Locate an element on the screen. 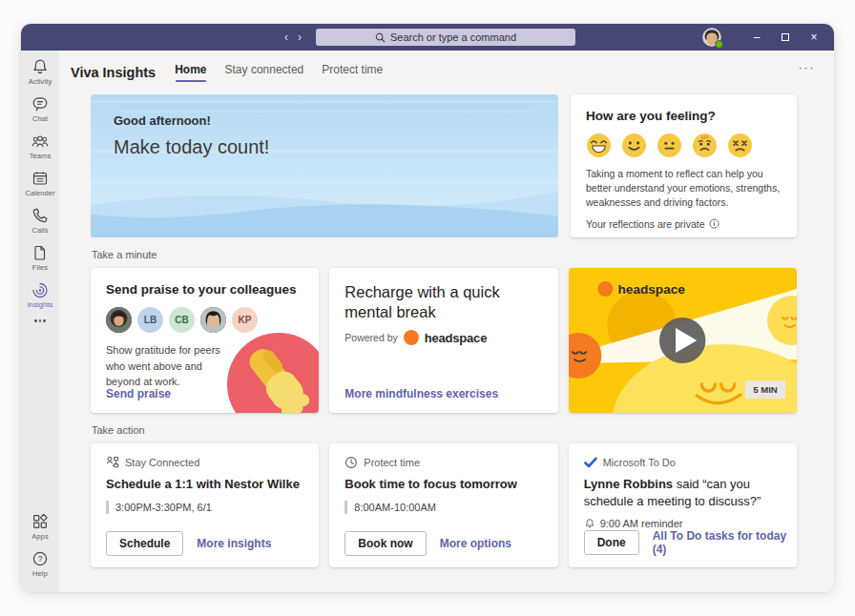 The height and width of the screenshot is (616, 855). colleague-avatars: LB CB KP is located at coordinates (204, 320).